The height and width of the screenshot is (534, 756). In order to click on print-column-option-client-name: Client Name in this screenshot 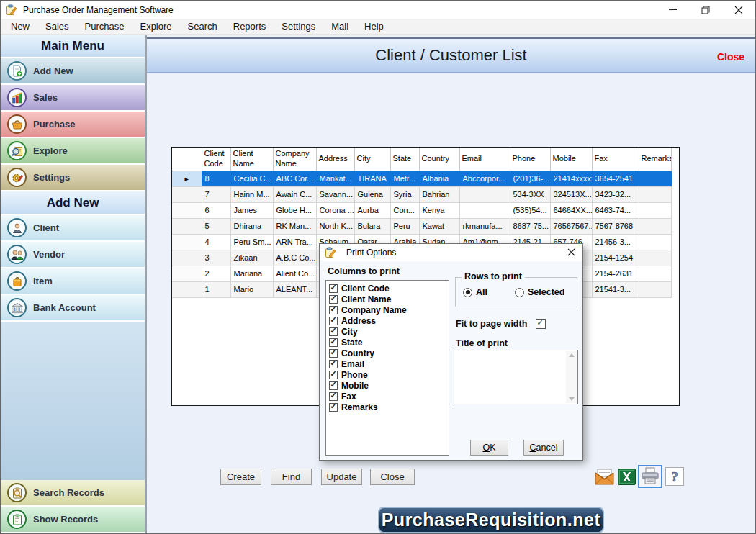, I will do `click(389, 299)`.